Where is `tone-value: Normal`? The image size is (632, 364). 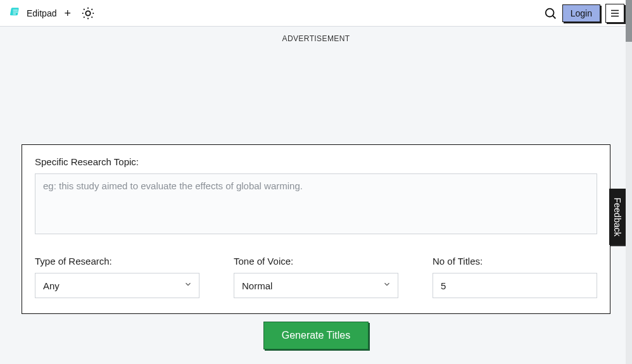
tone-value: Normal is located at coordinates (257, 286).